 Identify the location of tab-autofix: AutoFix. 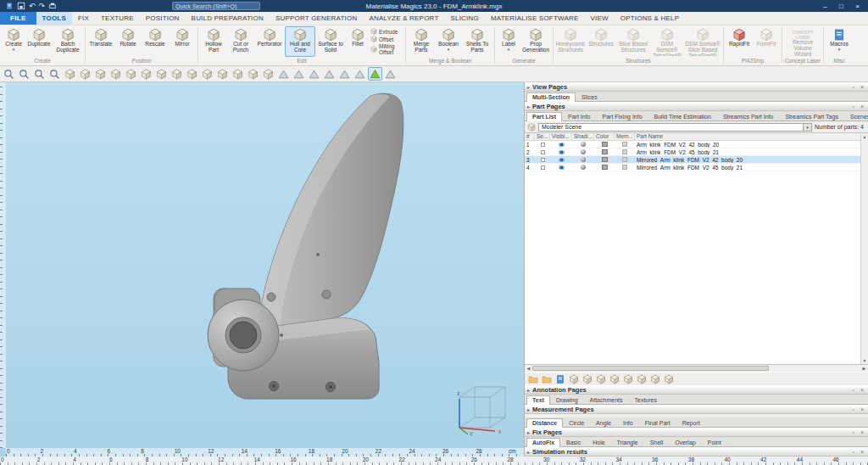
(543, 443).